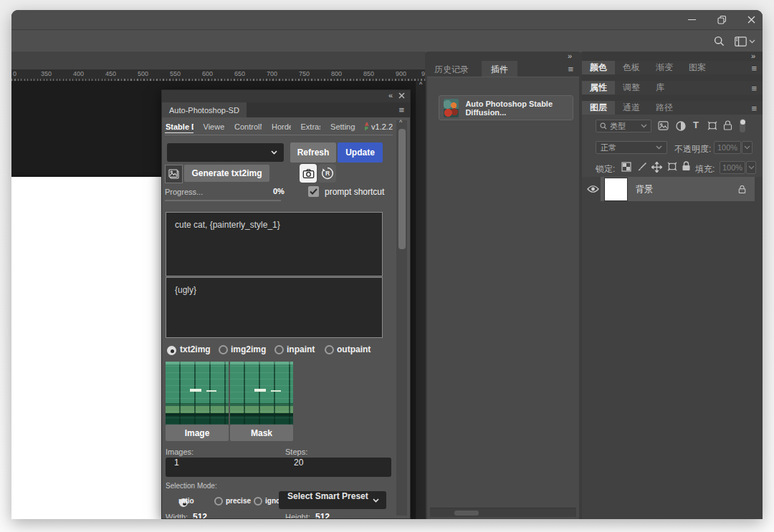 The image size is (774, 532). What do you see at coordinates (624, 126) in the screenshot?
I see `layer-filter-type-dropdown: 类型` at bounding box center [624, 126].